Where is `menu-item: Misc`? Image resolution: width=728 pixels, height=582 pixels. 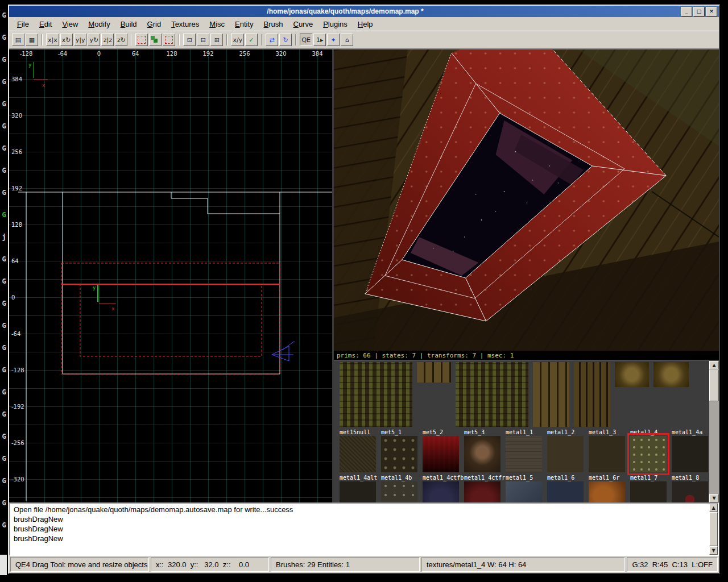
menu-item: Misc is located at coordinates (217, 24).